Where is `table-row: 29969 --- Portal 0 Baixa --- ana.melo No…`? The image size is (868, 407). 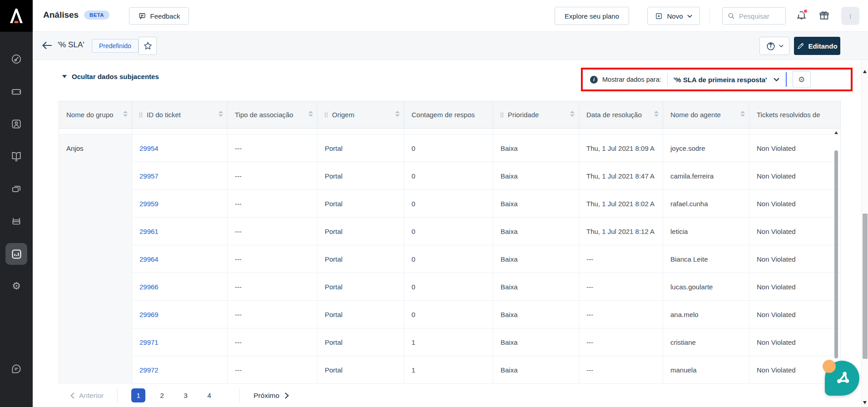 table-row: 29969 --- Portal 0 Baixa --- ana.melo No… is located at coordinates (486, 314).